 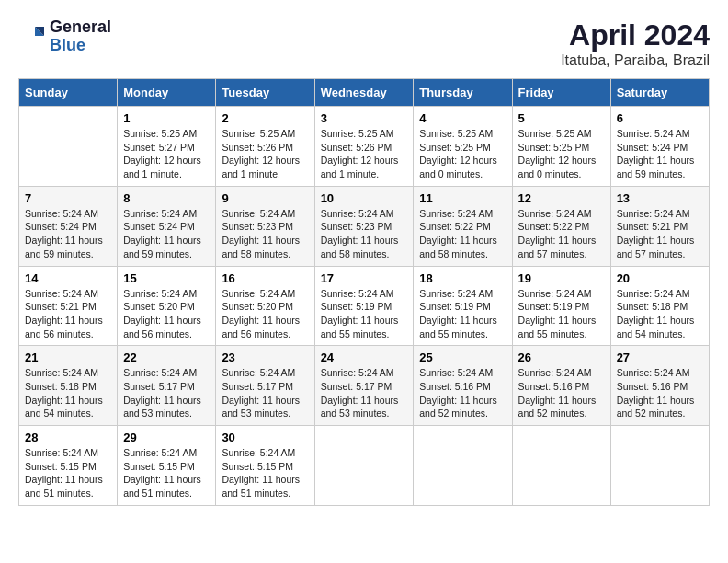 I want to click on calendar-cell: 2Sunrise: 5:25 AMSunset: 5:26 PMDaylight…, so click(x=265, y=147).